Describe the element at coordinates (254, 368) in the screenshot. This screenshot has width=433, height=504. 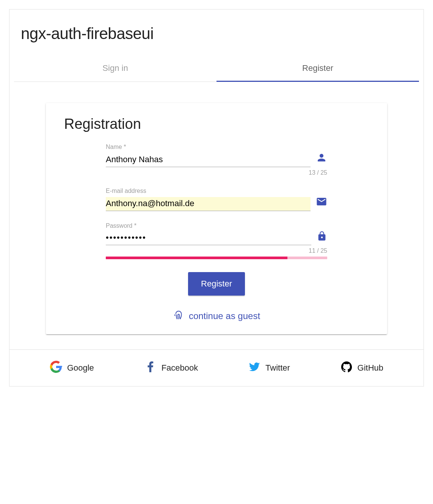
I see `twitter-icon` at that location.